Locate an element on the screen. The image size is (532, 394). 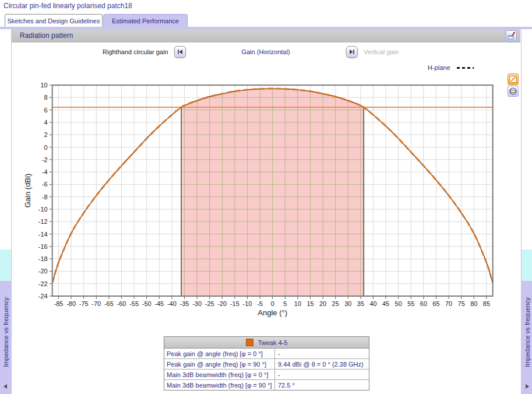
svg-text: -22 is located at coordinates (43, 284).